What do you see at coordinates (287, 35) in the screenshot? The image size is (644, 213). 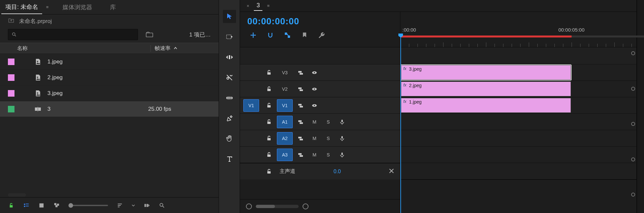 I see `linked-selection-icon` at bounding box center [287, 35].